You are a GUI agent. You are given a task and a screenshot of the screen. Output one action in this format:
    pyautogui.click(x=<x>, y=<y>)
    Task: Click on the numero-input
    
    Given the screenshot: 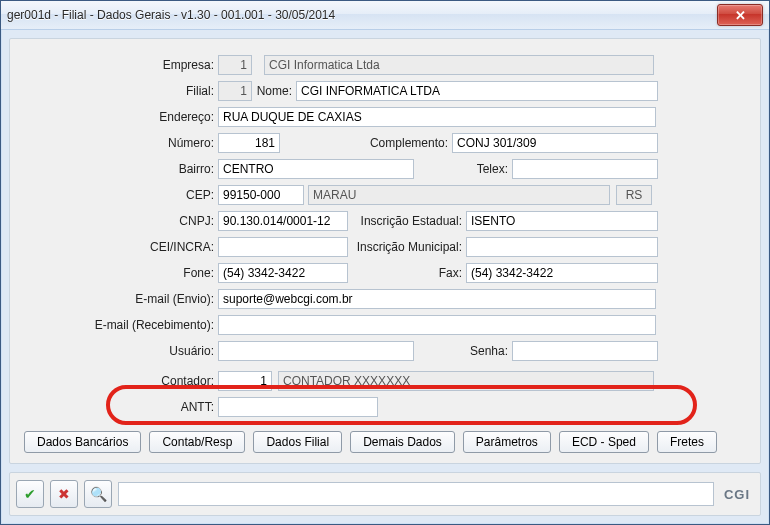 What is the action you would take?
    pyautogui.click(x=249, y=143)
    